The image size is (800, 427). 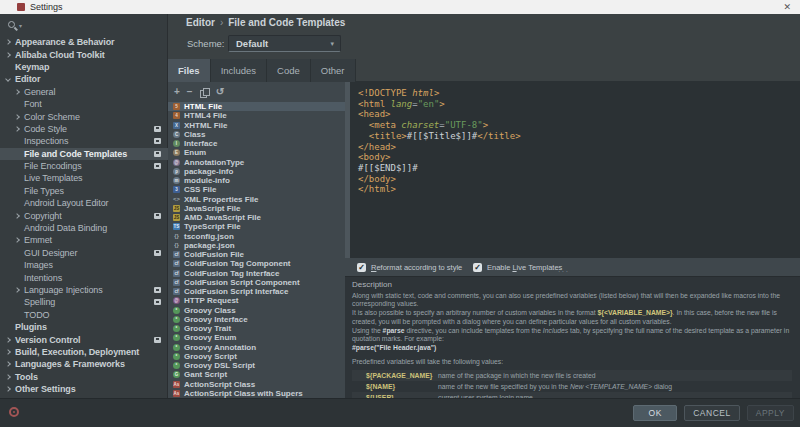 What do you see at coordinates (256, 254) in the screenshot?
I see `template-item-coldfusion-file: cfColdFusion File` at bounding box center [256, 254].